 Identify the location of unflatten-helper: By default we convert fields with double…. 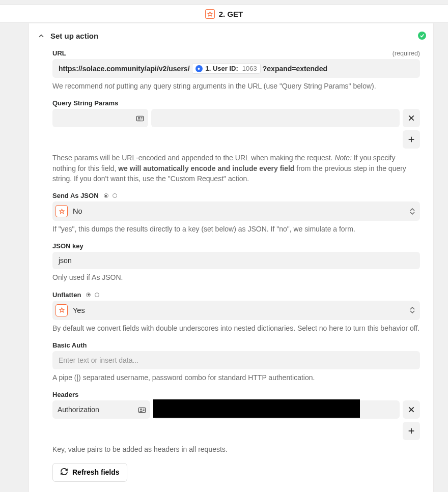
(236, 328).